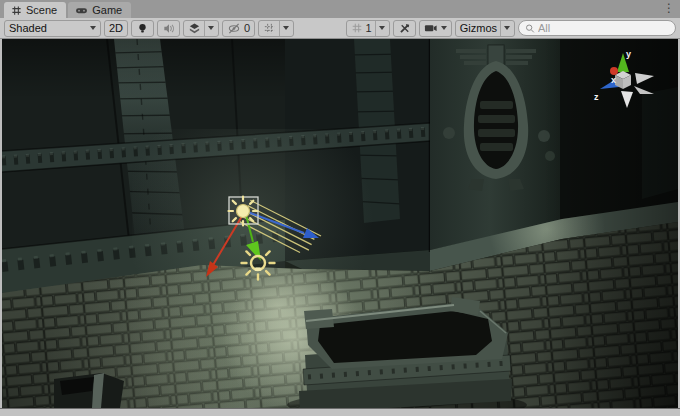 This screenshot has height=416, width=680. What do you see at coordinates (107, 10) in the screenshot?
I see `tab-game-label: Game` at bounding box center [107, 10].